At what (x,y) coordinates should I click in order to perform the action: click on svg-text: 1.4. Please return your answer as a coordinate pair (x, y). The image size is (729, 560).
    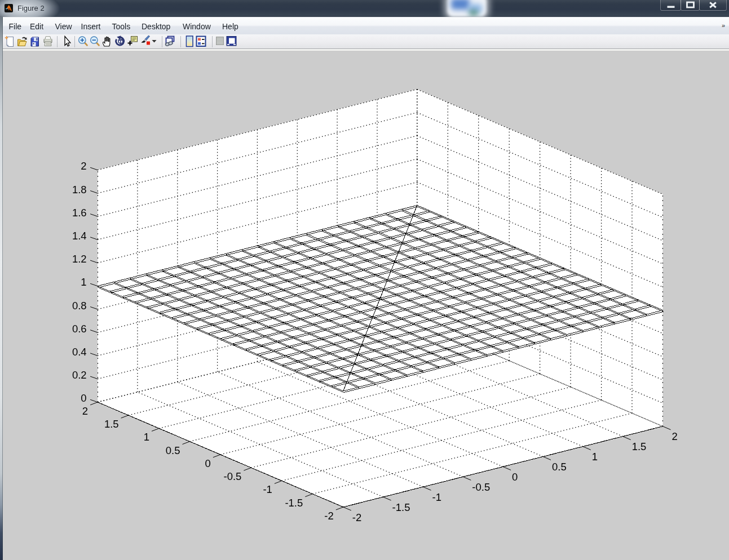
    Looking at the image, I should click on (79, 235).